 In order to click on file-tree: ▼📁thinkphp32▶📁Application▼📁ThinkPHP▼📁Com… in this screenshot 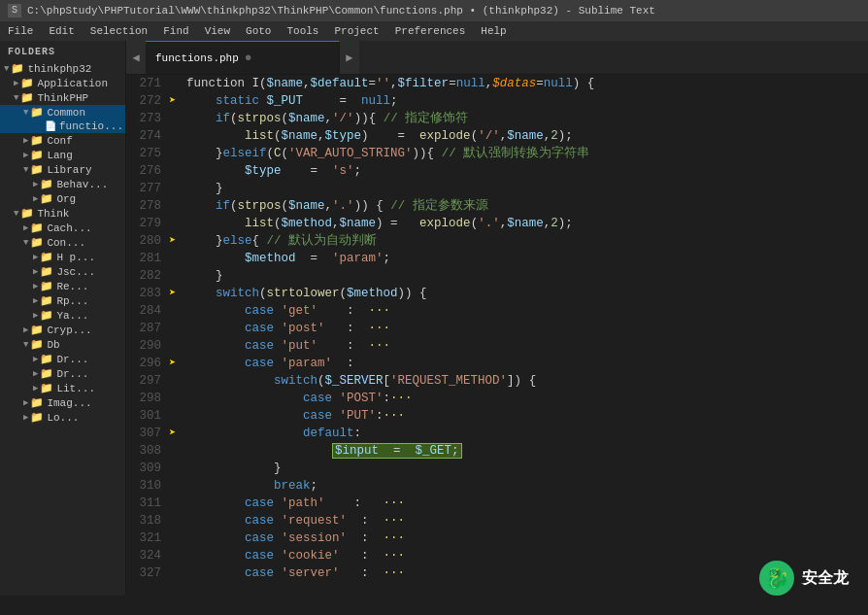, I will do `click(62, 243)`.